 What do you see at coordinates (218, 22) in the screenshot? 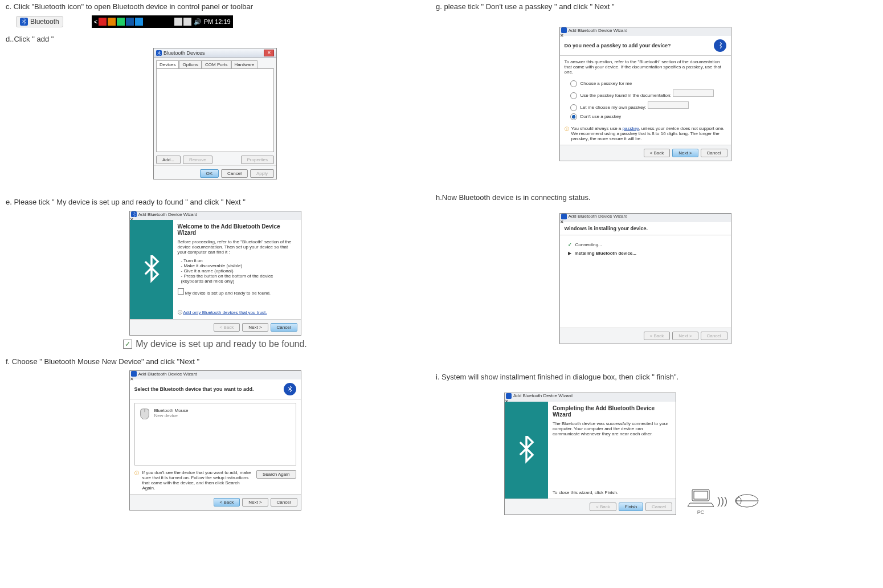
I see `tray-clock: PM 12:19` at bounding box center [218, 22].